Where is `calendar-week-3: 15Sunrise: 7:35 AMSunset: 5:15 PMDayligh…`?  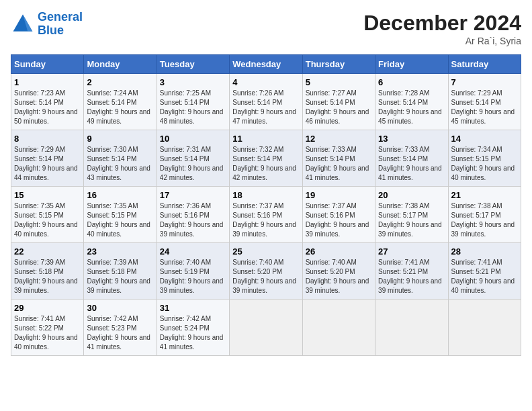
calendar-week-3: 15Sunrise: 7:35 AMSunset: 5:15 PMDayligh… is located at coordinates (266, 215).